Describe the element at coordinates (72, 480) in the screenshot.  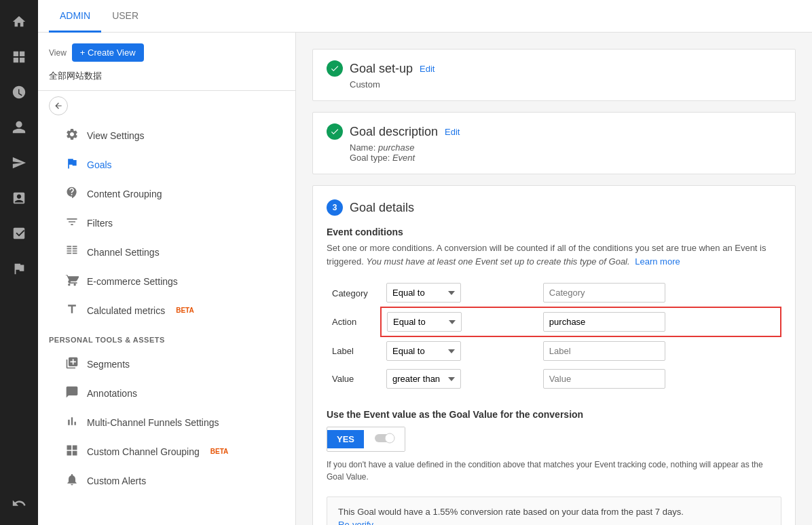
I see `custom-alerts-icon` at that location.